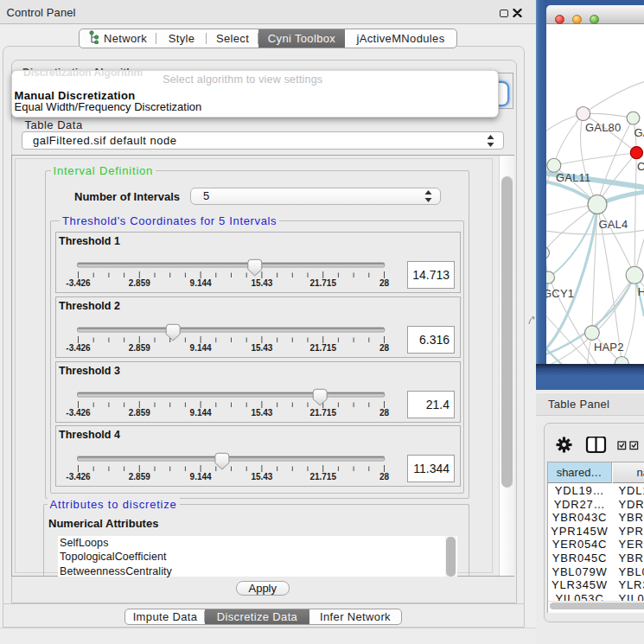 Image resolution: width=644 pixels, height=644 pixels. I want to click on svg-text: GAL80, so click(603, 128).